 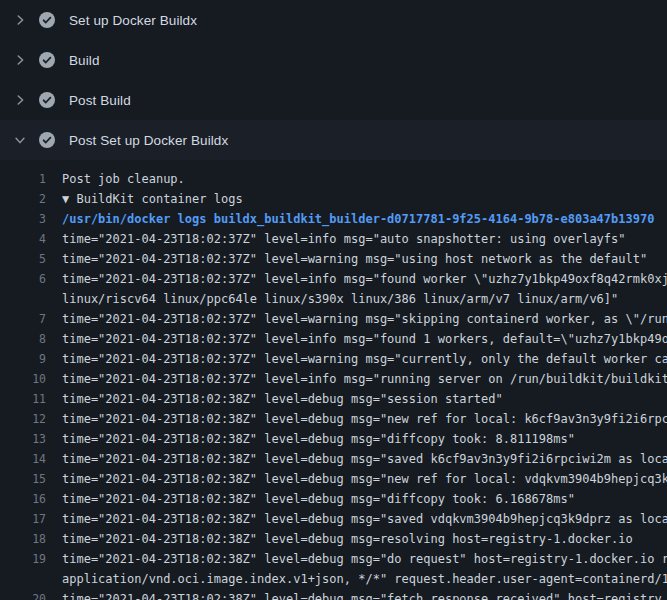 What do you see at coordinates (23, 359) in the screenshot?
I see `line-number: 9` at bounding box center [23, 359].